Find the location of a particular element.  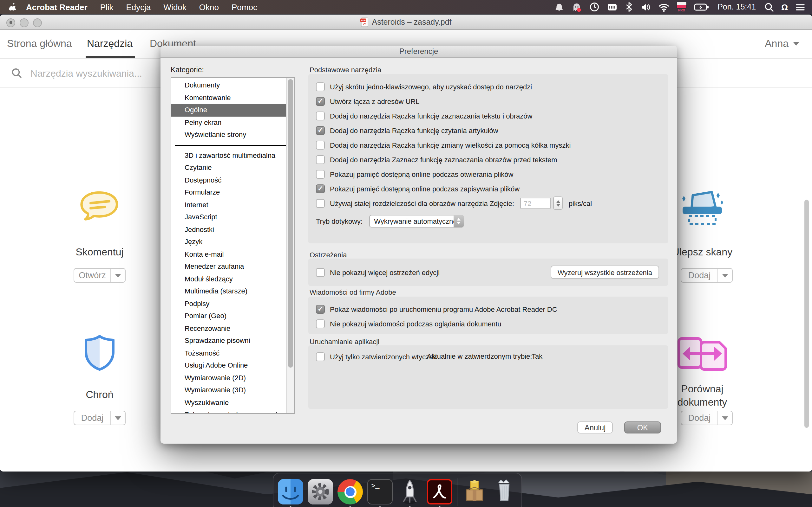

category-item: Dokumenty is located at coordinates (233, 85).